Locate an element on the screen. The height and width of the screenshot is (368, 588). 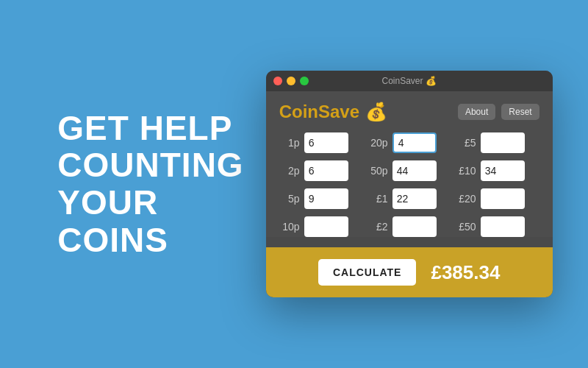
coin-row-10p: 10p is located at coordinates (321, 227).